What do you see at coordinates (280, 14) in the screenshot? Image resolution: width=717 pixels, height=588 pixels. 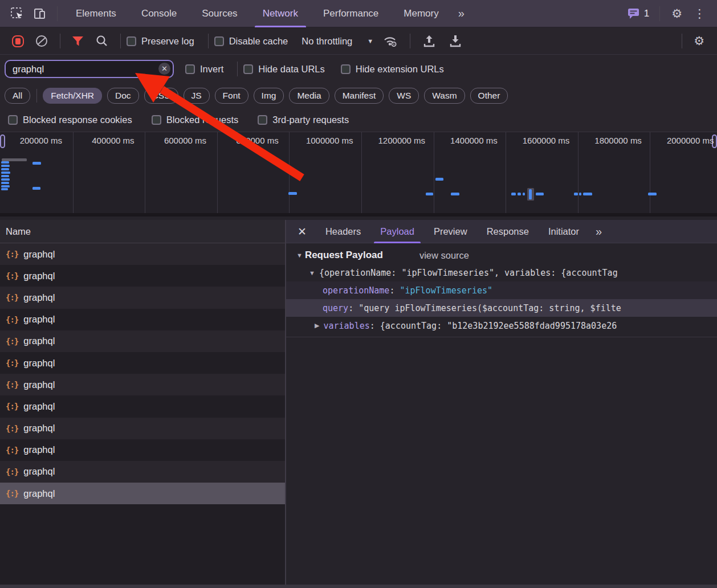 I see `tab-network: Network` at bounding box center [280, 14].